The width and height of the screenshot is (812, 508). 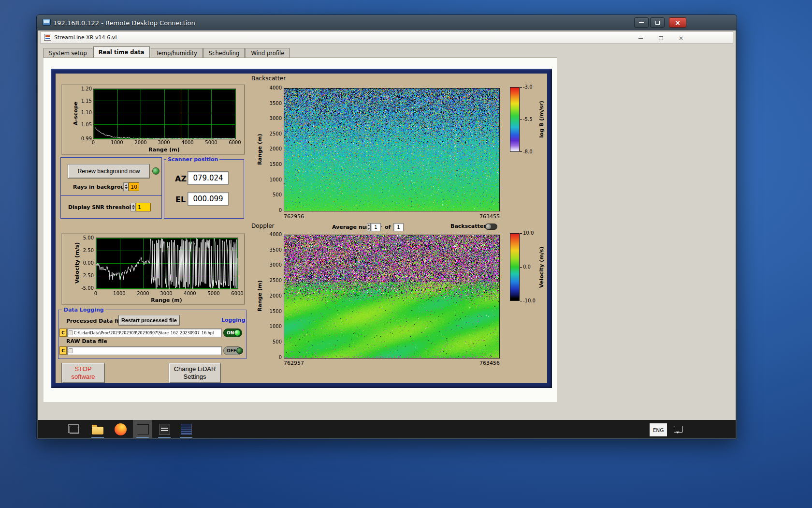 What do you see at coordinates (224, 53) in the screenshot?
I see `tab-scheduling: Scheduling` at bounding box center [224, 53].